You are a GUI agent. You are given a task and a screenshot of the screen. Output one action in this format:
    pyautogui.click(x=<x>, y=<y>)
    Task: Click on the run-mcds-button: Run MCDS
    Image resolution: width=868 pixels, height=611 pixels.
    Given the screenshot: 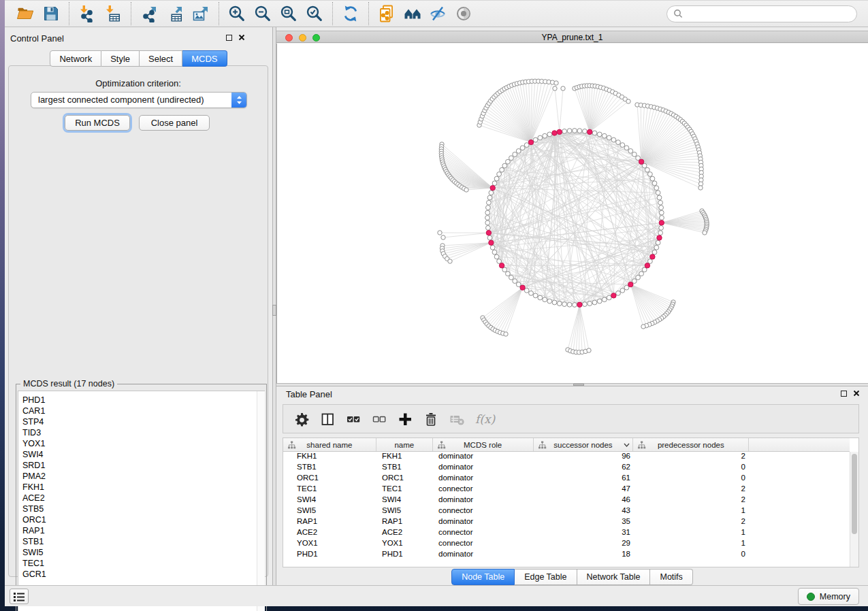 What is the action you would take?
    pyautogui.click(x=97, y=122)
    